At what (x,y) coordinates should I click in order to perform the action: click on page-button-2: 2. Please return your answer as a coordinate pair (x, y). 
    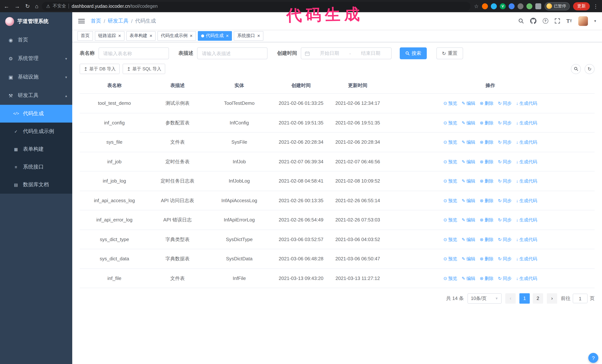
    Looking at the image, I should click on (538, 298).